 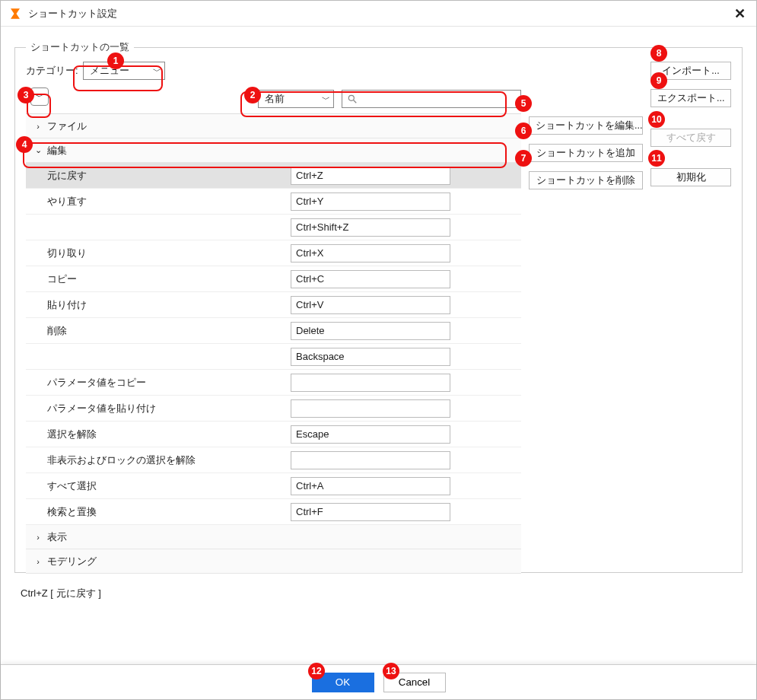 What do you see at coordinates (80, 47) in the screenshot?
I see `group-legend: ショートカットの一覧` at bounding box center [80, 47].